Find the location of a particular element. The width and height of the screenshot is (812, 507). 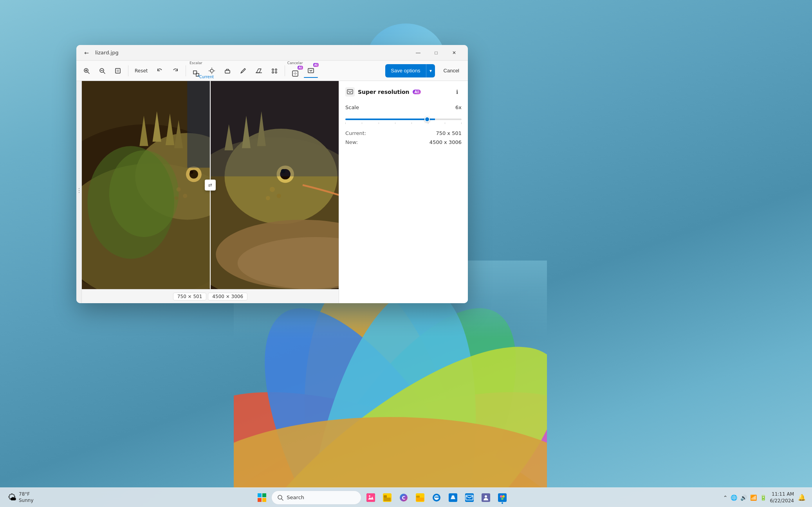

left-handle is located at coordinates (79, 192).